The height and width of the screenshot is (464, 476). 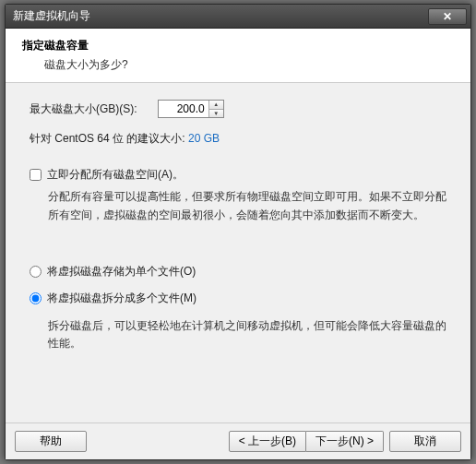 I want to click on split-desc: 拆分磁盘后，可以更轻松地在计算机之间移动虚拟机，但可能会降低大容量磁盘的性能。, so click(x=247, y=336).